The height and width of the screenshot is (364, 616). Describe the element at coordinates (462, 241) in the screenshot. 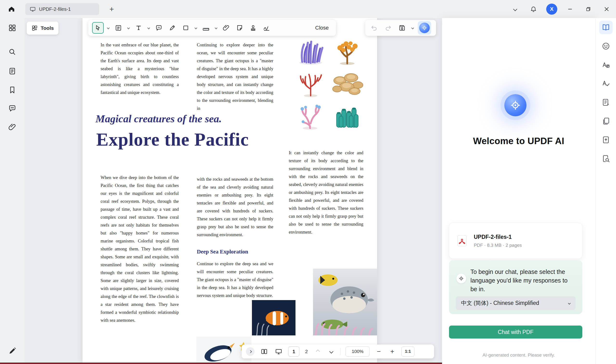

I see `pdf-file-icon` at that location.